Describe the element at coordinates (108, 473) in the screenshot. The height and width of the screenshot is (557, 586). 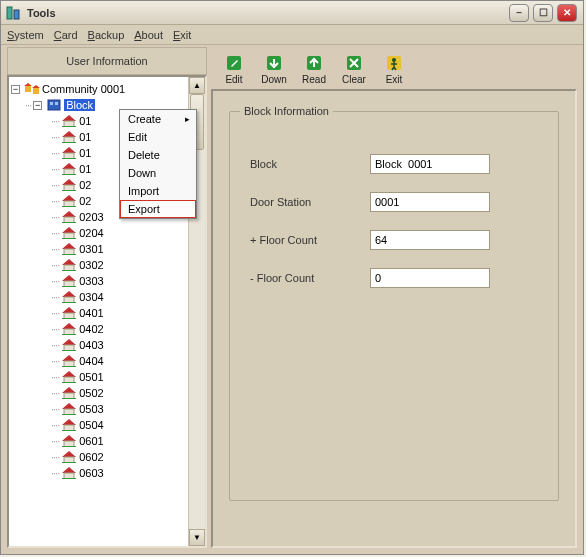
I see `tree-item: ····0603` at that location.